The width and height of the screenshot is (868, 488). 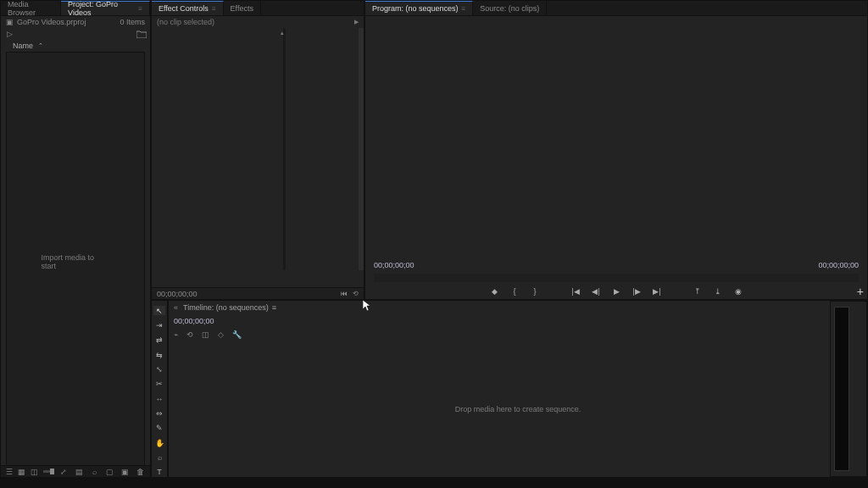 What do you see at coordinates (518, 308) in the screenshot?
I see `timeline-header: « Timeline: (no sequences) ≡` at bounding box center [518, 308].